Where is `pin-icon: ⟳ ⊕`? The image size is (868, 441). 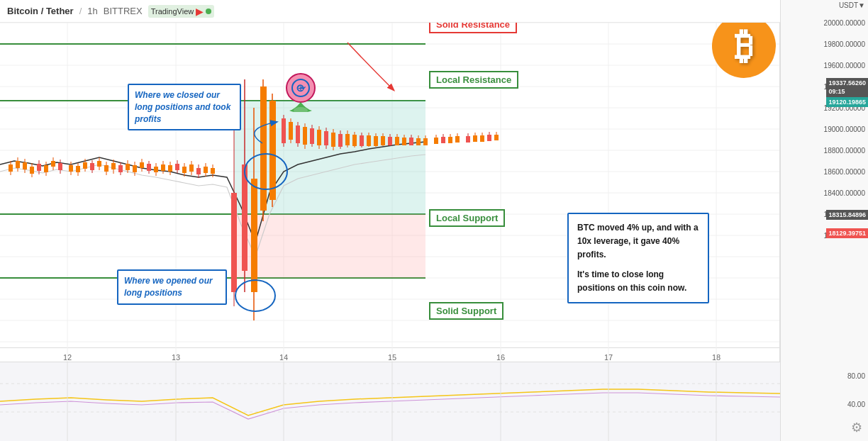
pin-icon: ⟳ ⊕ is located at coordinates (301, 95).